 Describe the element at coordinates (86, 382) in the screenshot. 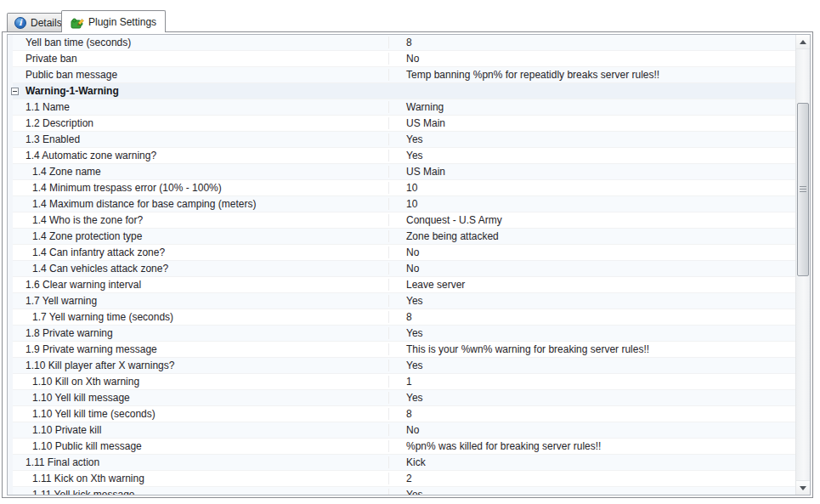

I see `setting-name: 1.10 Kill on Xth warning` at that location.